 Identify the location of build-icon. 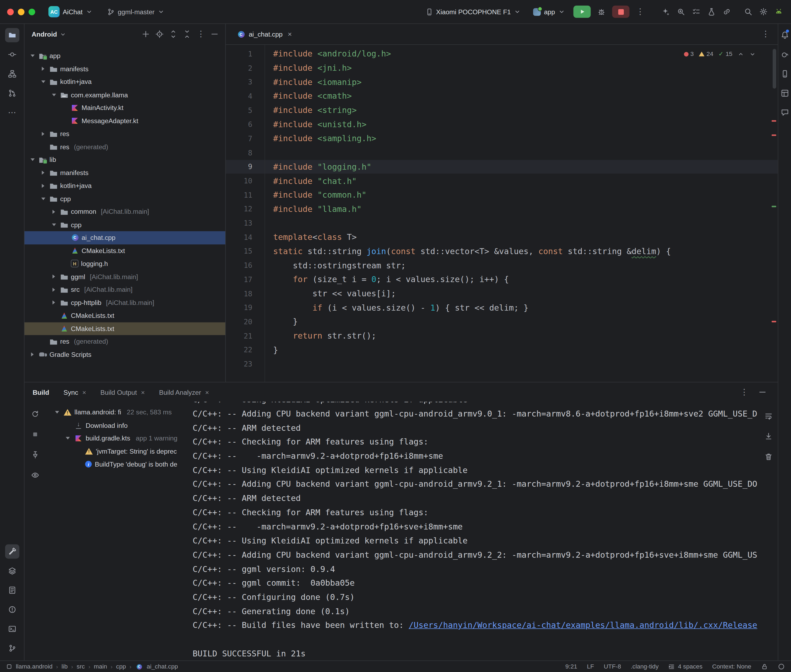
(12, 552).